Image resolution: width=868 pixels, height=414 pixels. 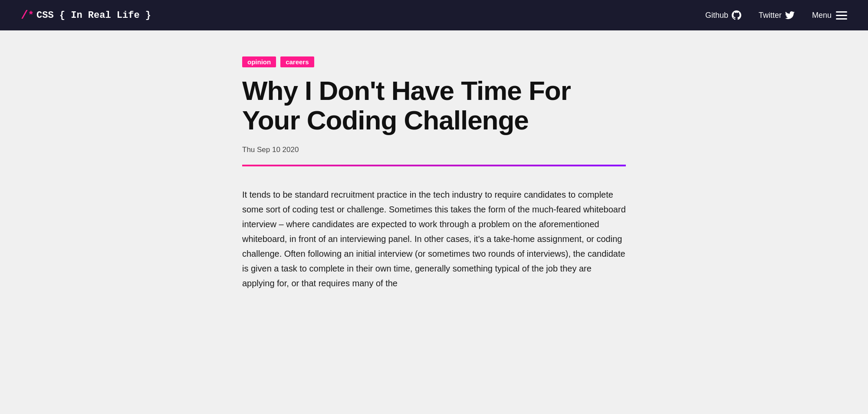 I want to click on twitter-label: Twitter, so click(x=770, y=16).